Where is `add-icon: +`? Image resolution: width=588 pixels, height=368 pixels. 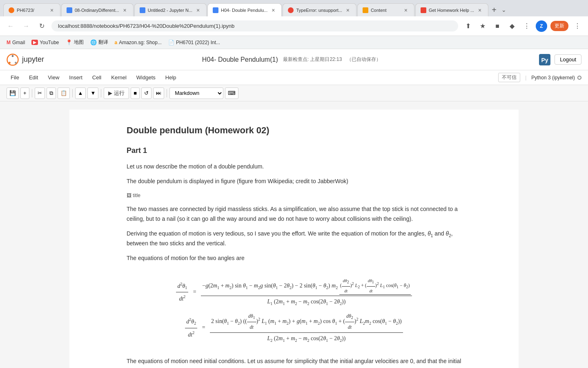 add-icon: + is located at coordinates (25, 93).